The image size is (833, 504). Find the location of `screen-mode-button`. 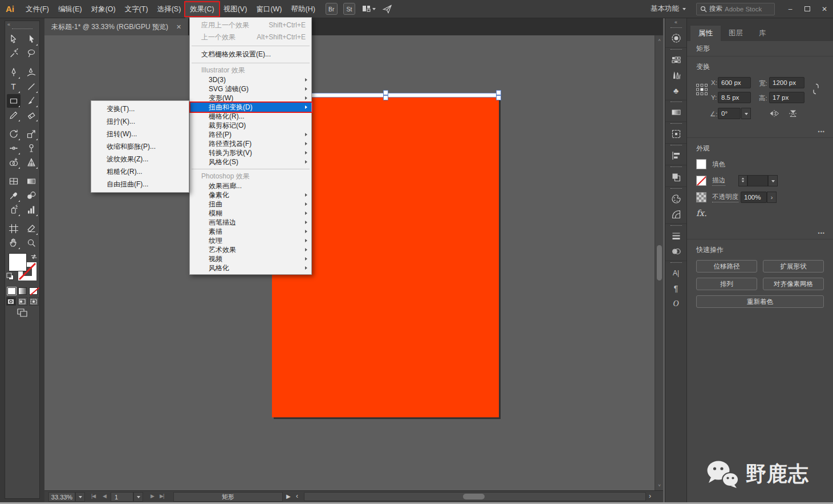

screen-mode-button is located at coordinates (22, 312).